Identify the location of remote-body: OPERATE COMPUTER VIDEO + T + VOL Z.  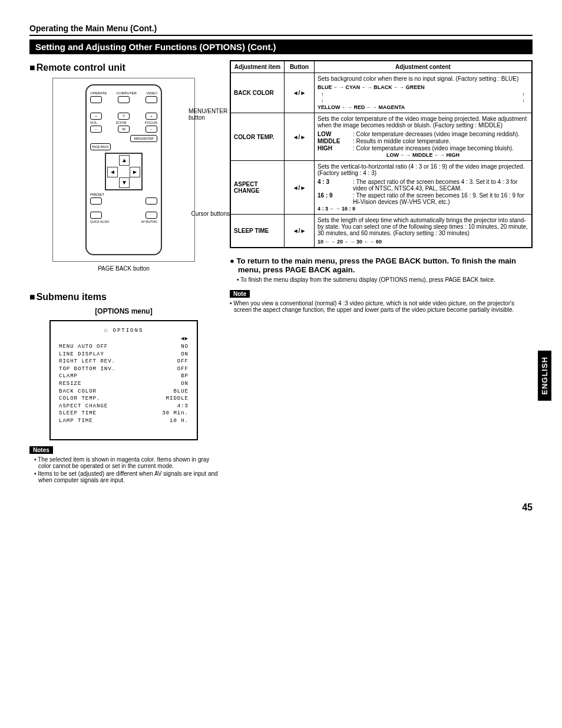
(124, 170).